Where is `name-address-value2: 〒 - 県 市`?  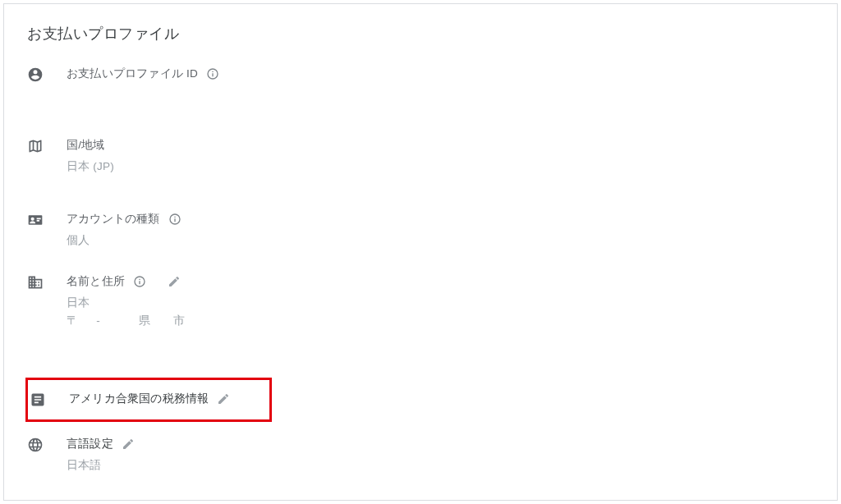
name-address-value2: 〒 - 県 市 is located at coordinates (440, 321).